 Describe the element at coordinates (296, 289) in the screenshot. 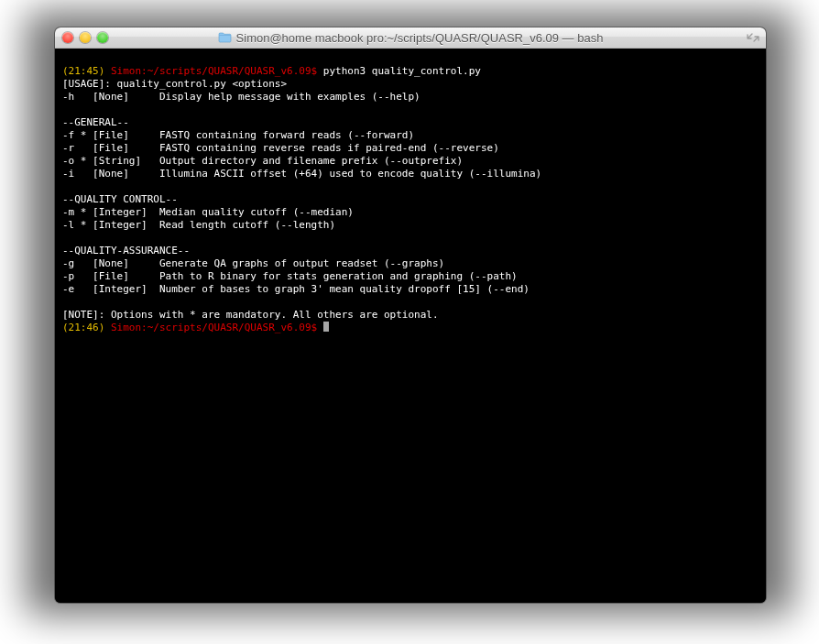

I see `output-line: -e [Integer] Number of bases to graph 3'…` at that location.